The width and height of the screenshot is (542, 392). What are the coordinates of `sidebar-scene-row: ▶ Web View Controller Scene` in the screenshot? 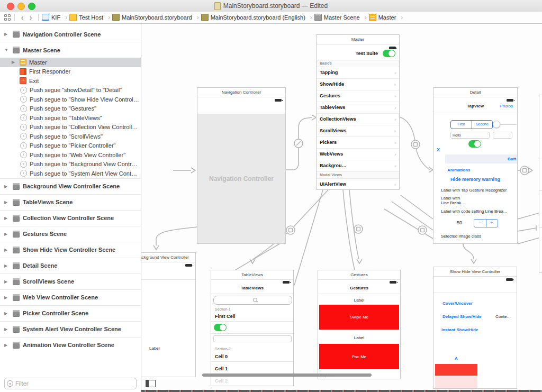 It's located at (70, 297).